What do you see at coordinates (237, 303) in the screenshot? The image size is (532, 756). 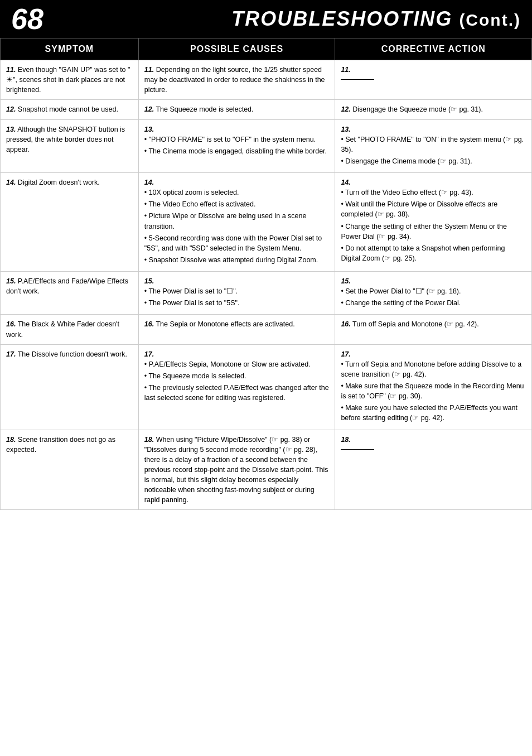 I see `cause-item: The Power Dial is set to "5S".` at bounding box center [237, 303].